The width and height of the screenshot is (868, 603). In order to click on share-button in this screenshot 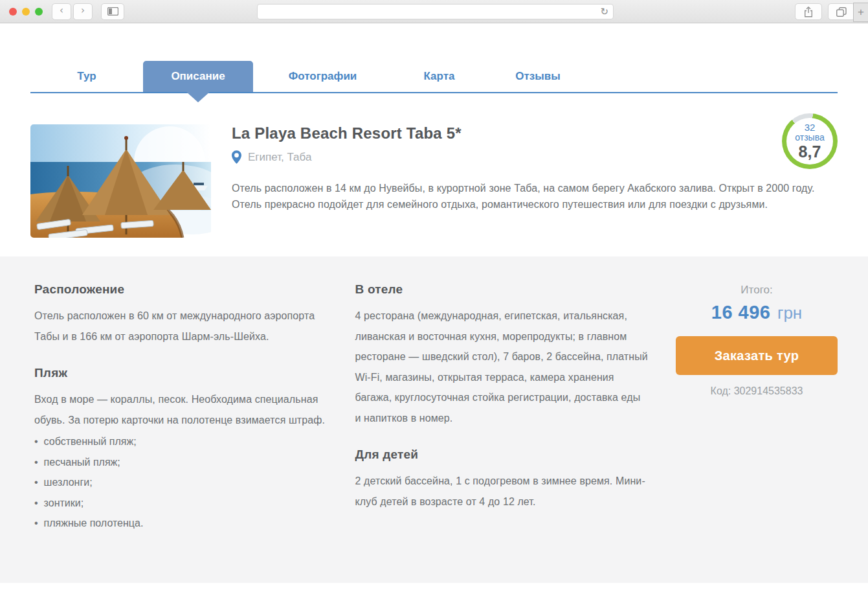, I will do `click(808, 12)`.